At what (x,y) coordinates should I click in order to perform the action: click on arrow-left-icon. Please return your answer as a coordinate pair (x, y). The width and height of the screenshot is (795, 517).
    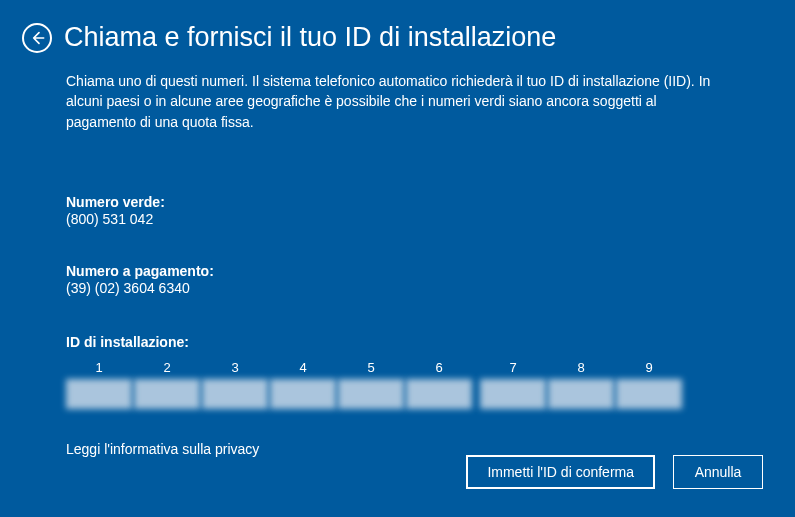
    Looking at the image, I should click on (37, 38).